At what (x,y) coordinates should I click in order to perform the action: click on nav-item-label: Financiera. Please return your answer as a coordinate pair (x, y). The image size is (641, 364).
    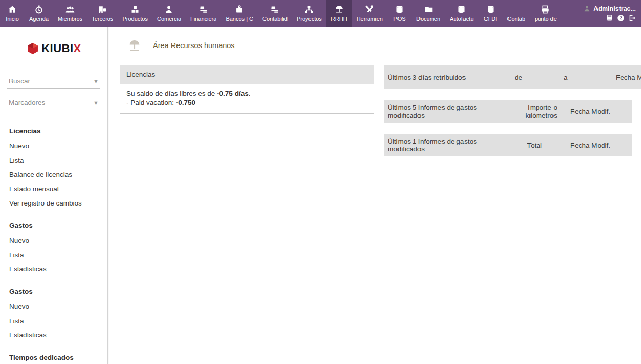
    Looking at the image, I should click on (204, 19).